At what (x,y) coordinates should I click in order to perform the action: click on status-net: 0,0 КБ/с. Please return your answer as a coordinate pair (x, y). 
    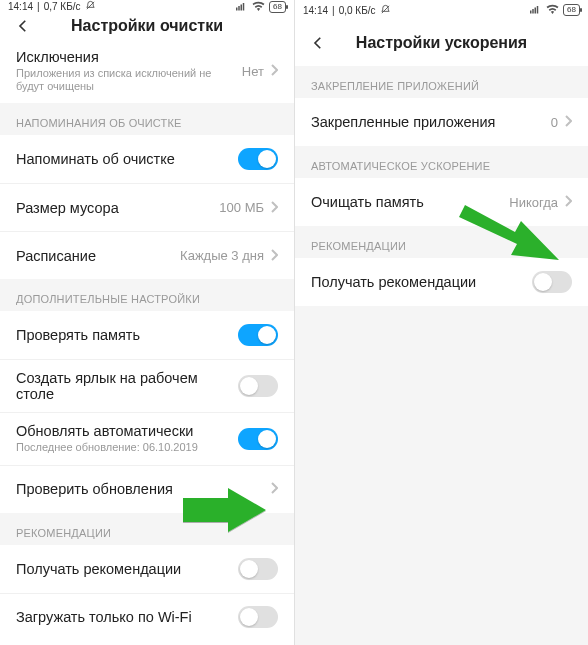
    Looking at the image, I should click on (358, 10).